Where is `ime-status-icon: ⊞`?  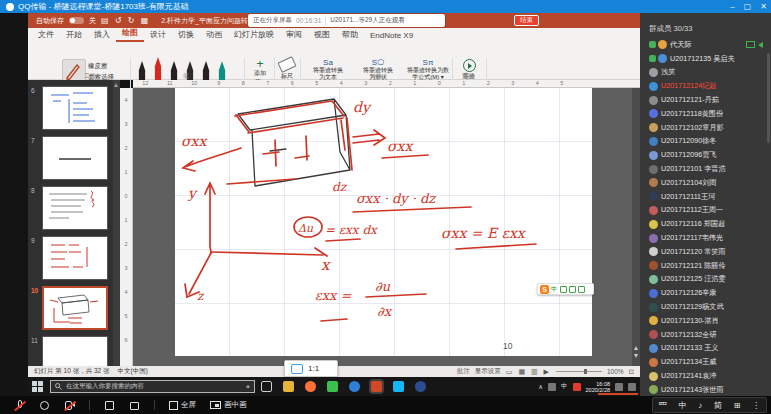 ime-status-icon: ⊞ is located at coordinates (738, 406).